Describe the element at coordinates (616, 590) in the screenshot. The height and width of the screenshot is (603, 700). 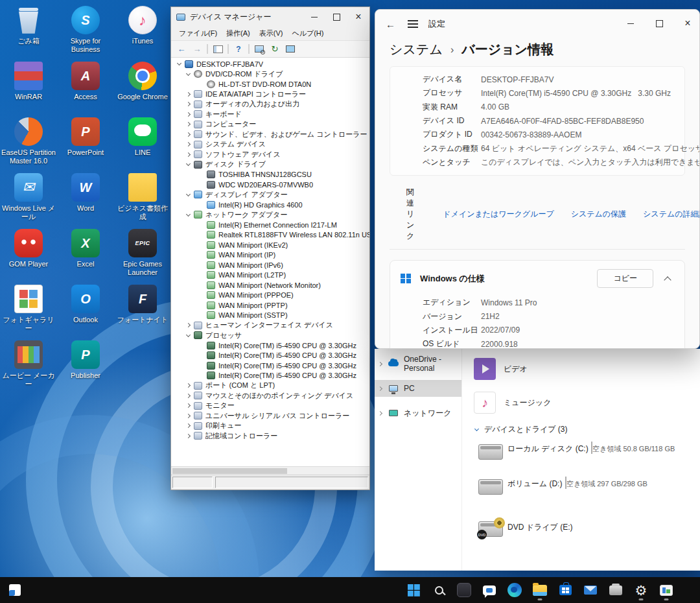
I see `pinned-app-gray` at that location.